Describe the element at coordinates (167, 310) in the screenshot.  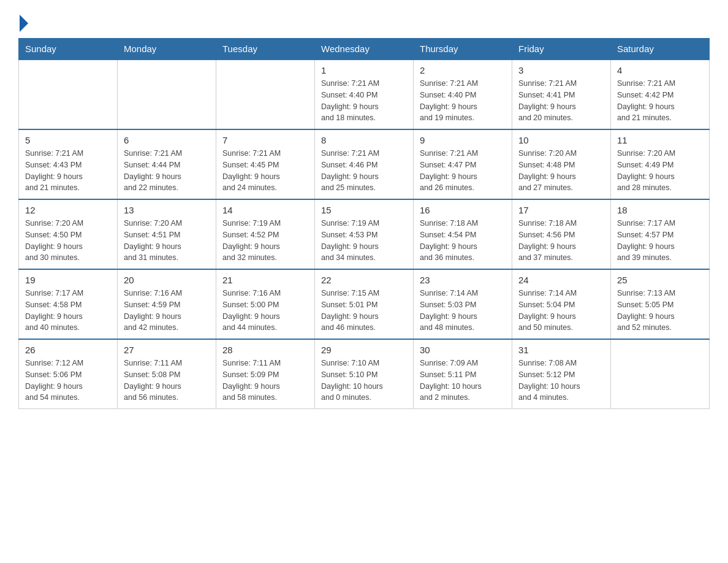
I see `day-info: Sunrise: 7:16 AM Sunset: 4:59 PM Dayligh…` at that location.